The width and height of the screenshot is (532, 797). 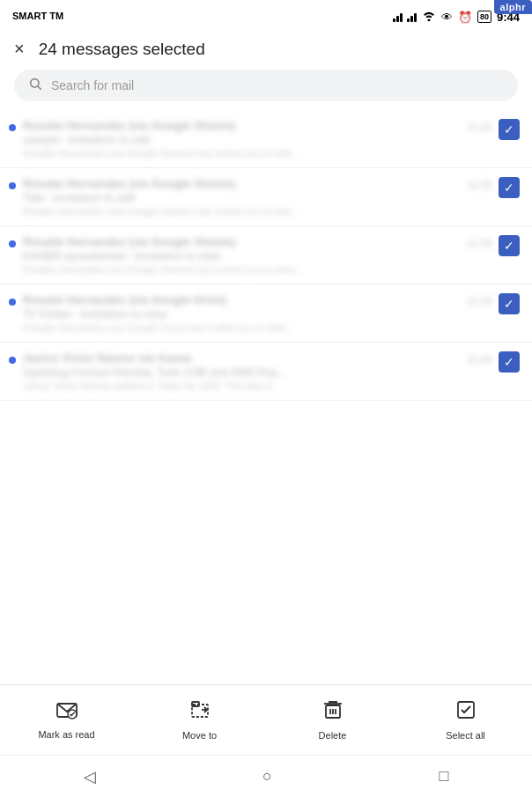 What do you see at coordinates (466, 712) in the screenshot?
I see `select-all-icon` at bounding box center [466, 712].